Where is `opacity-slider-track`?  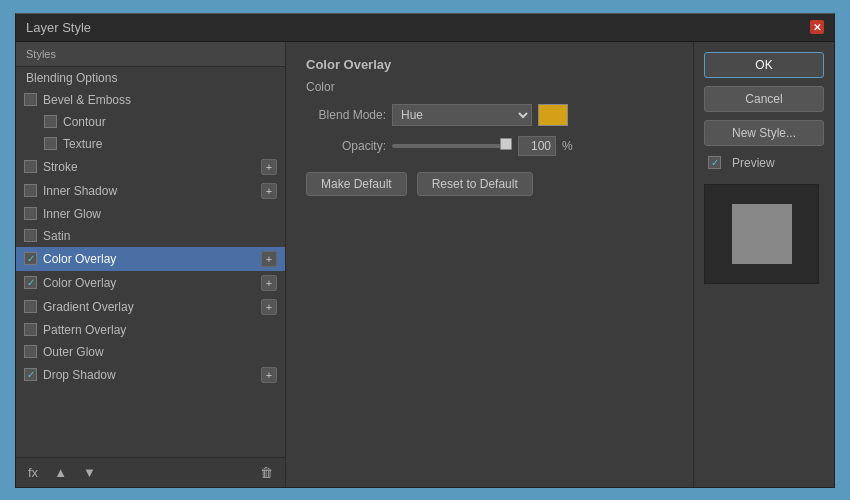
opacity-slider-track is located at coordinates (452, 146).